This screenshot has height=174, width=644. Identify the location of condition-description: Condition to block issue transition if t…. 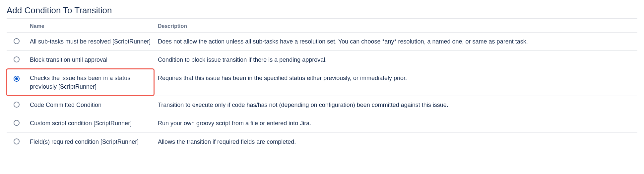
(396, 60).